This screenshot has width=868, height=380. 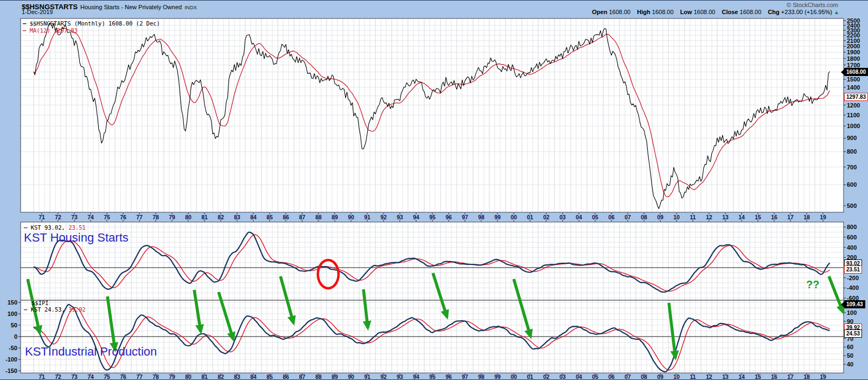 I want to click on kst-hs-signal-tag: 23.51, so click(x=853, y=269).